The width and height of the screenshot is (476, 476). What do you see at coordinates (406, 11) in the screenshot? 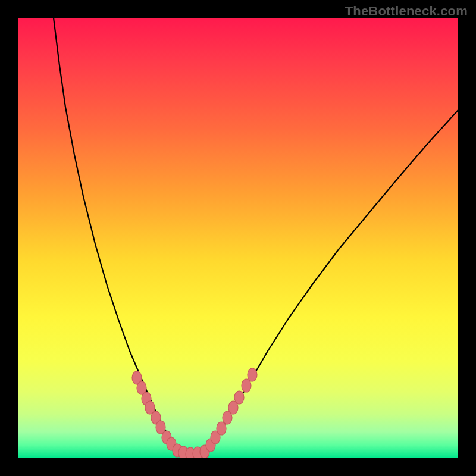
I see `watermark-text: TheBottleneck.com` at bounding box center [406, 11].